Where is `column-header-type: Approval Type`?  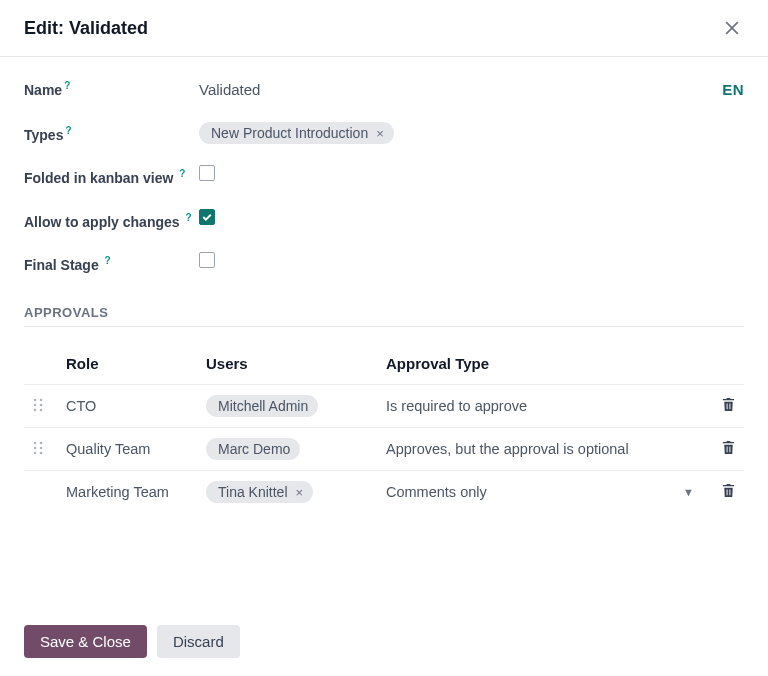
column-header-type: Approval Type is located at coordinates (544, 364).